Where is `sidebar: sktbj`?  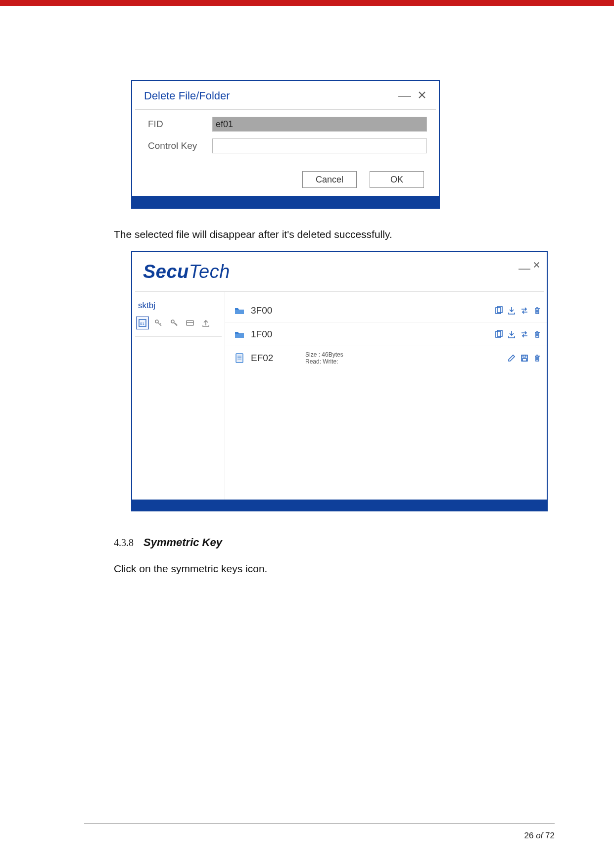 sidebar: sktbj is located at coordinates (179, 396).